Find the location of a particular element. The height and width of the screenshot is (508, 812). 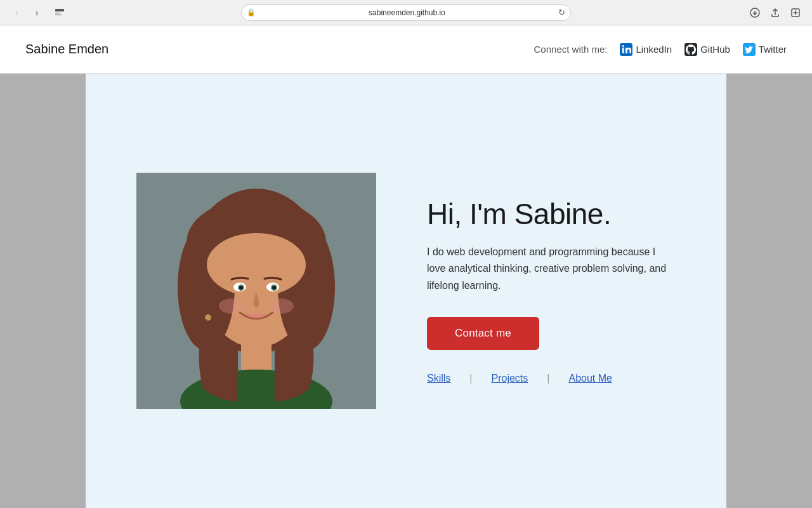

nav-buttons: ‹ › is located at coordinates (27, 13).